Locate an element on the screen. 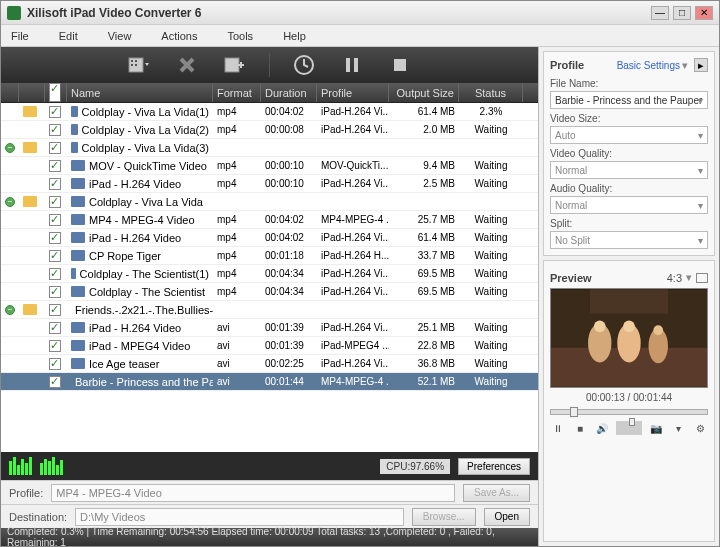  menu-edit: Edit is located at coordinates (68, 36).